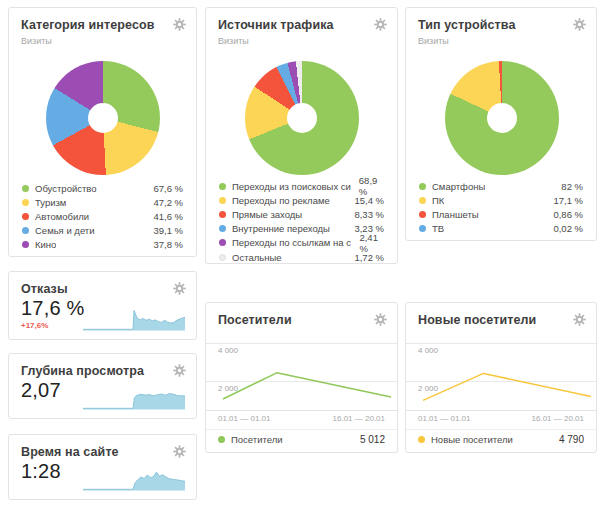  What do you see at coordinates (46, 244) in the screenshot?
I see `legend-label: Кино` at bounding box center [46, 244].